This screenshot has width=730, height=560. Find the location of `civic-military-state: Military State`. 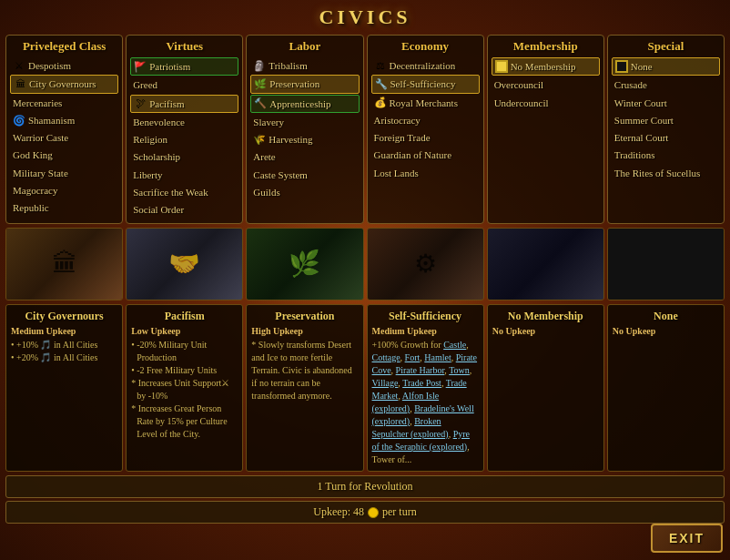

civic-military-state: Military State is located at coordinates (64, 173).